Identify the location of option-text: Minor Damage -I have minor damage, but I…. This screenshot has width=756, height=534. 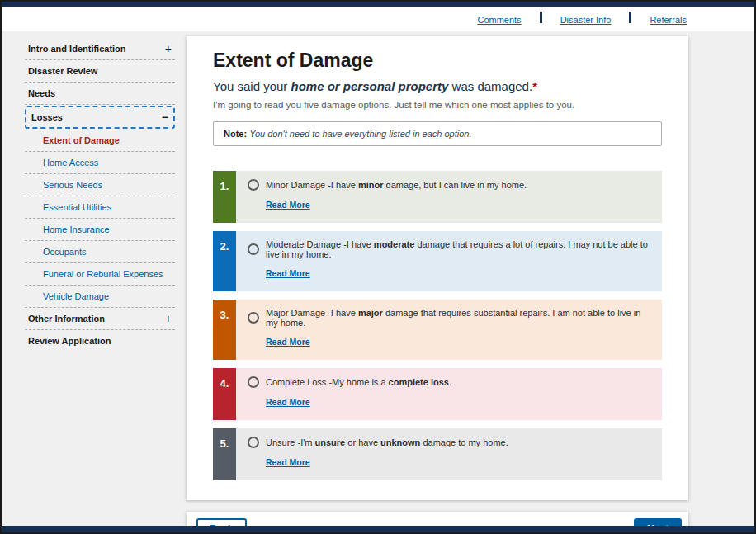
(396, 185).